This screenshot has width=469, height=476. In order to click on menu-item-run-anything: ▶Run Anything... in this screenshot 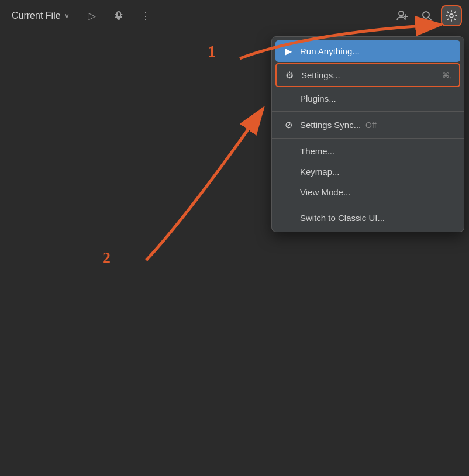, I will do `click(368, 51)`.